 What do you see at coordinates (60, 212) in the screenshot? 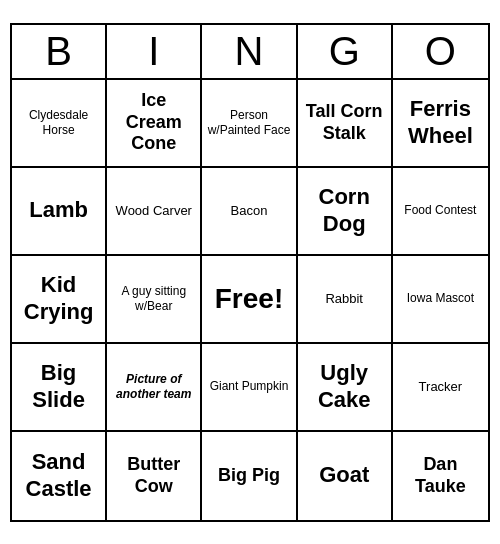
I see `bingo-cell-5: Lamb` at bounding box center [60, 212].